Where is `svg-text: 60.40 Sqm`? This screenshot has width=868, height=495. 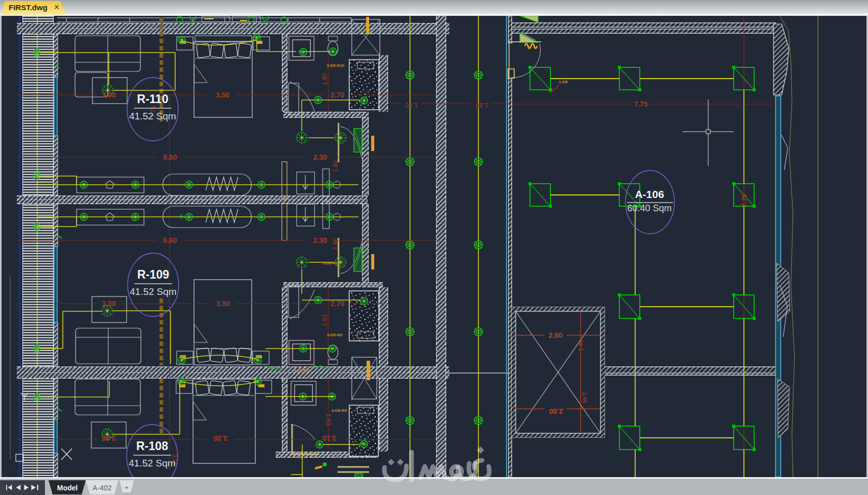
svg-text: 60.40 Sqm is located at coordinates (649, 208).